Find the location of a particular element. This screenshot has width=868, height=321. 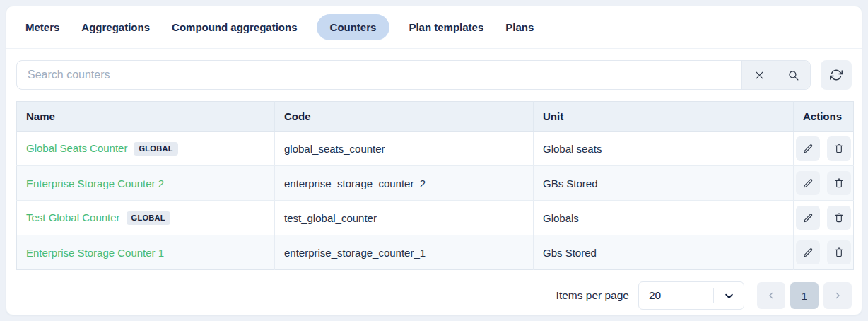

table-row: Global Seats CounterGLOBAL global_seats_… is located at coordinates (435, 148).